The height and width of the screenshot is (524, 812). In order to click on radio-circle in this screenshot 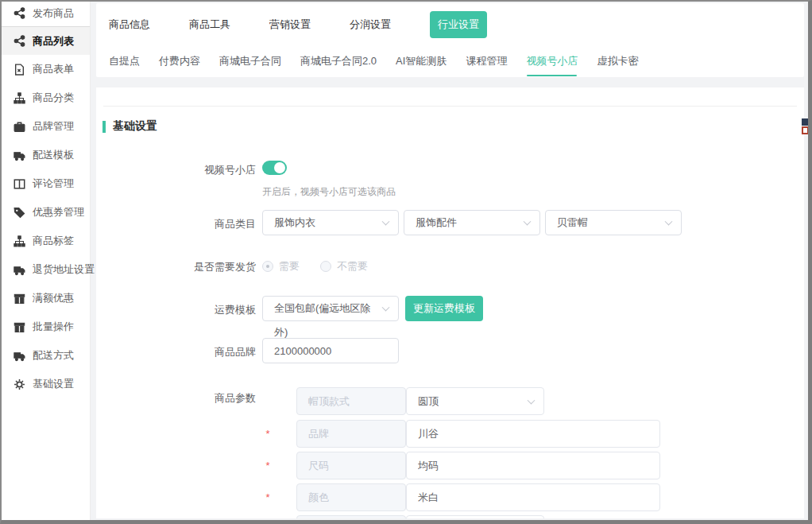, I will do `click(326, 266)`.